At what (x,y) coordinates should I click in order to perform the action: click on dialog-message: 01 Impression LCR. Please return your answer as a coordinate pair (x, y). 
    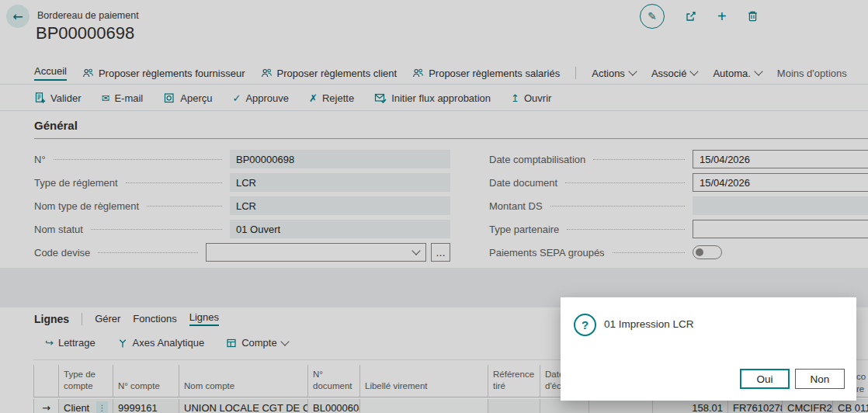
    Looking at the image, I should click on (649, 324).